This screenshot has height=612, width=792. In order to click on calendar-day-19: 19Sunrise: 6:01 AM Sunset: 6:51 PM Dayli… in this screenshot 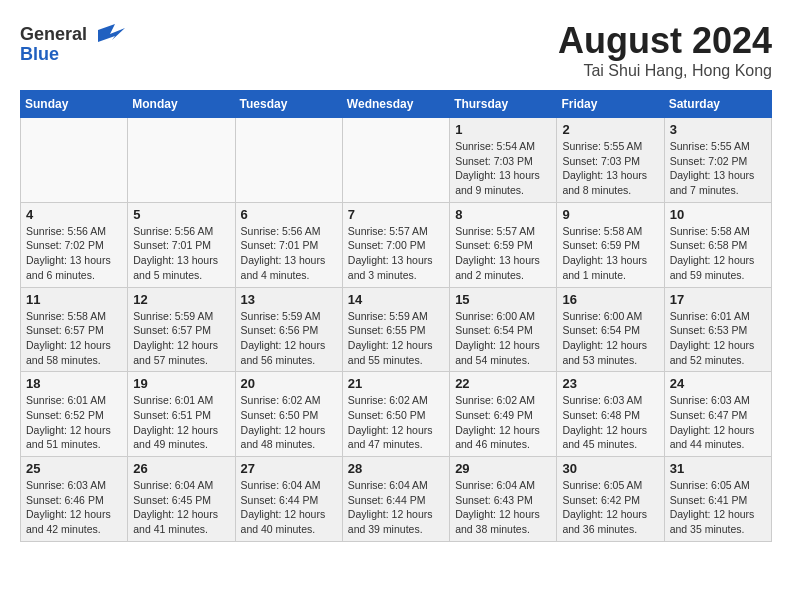, I will do `click(182, 414)`.